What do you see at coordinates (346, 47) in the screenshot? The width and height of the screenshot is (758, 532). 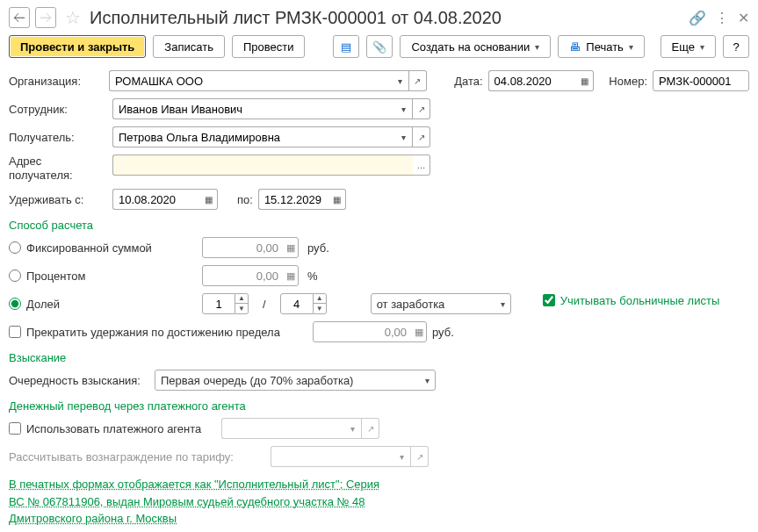 I see `report-icon-button: ▤` at bounding box center [346, 47].